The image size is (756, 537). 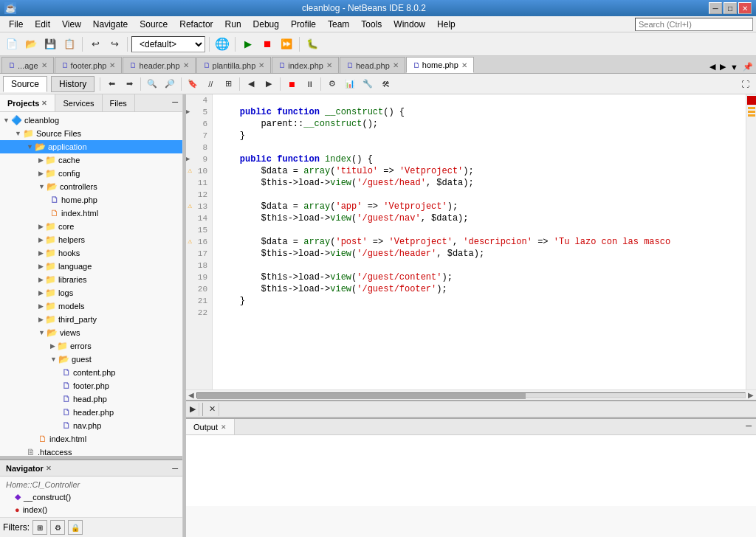 What do you see at coordinates (730, 8) in the screenshot?
I see `window-controls: ─ □ ✕` at bounding box center [730, 8].